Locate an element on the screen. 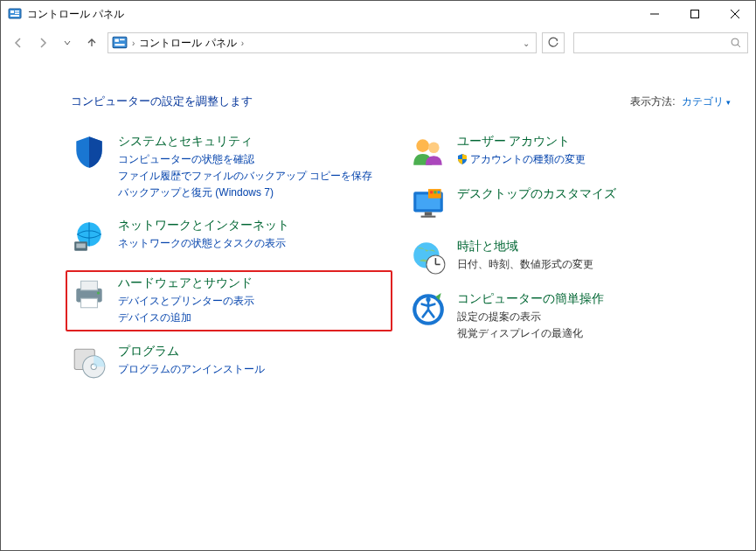 The height and width of the screenshot is (551, 756). search-input is located at coordinates (655, 43).